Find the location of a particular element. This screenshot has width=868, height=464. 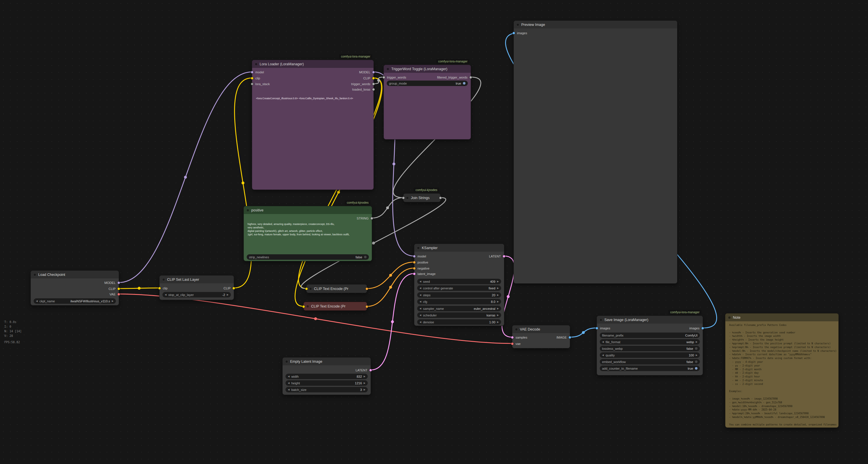

node-empty-latent-image: Empty Latent Image LATENT◀width832▶◀heig… is located at coordinates (327, 376).